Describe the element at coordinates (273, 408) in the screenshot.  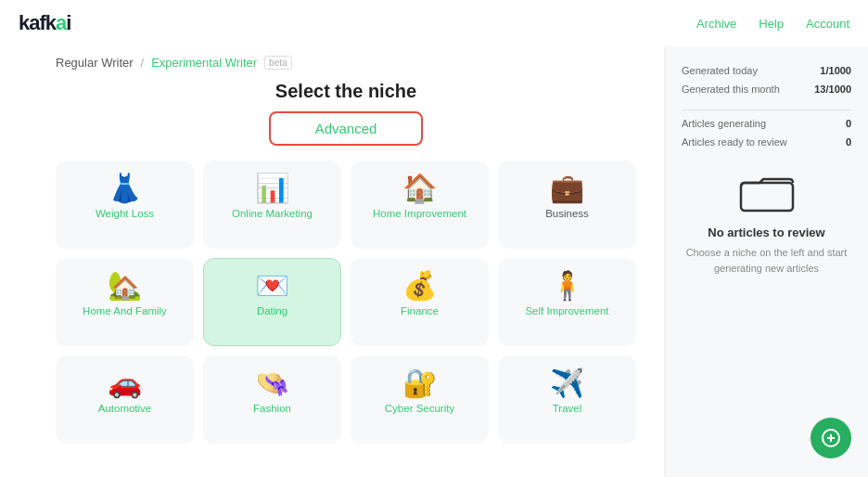
I see `fashion-label: Fashion` at that location.